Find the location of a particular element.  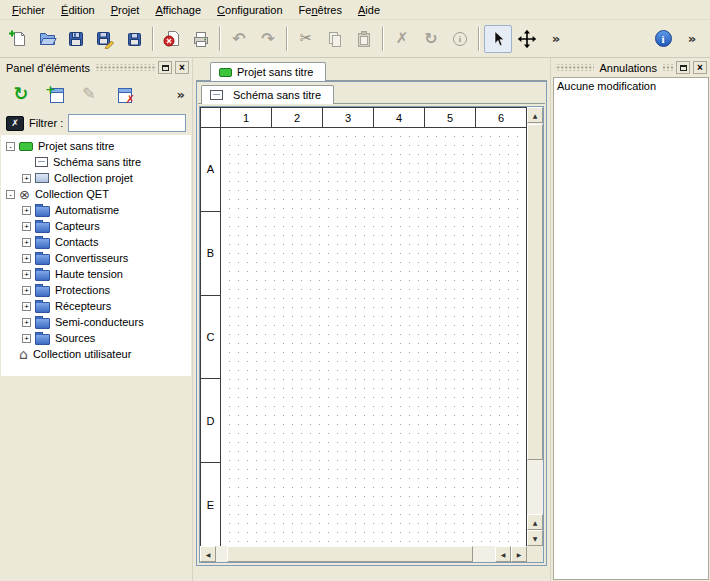

tree-item-contacts: + Contacts is located at coordinates (96, 242).